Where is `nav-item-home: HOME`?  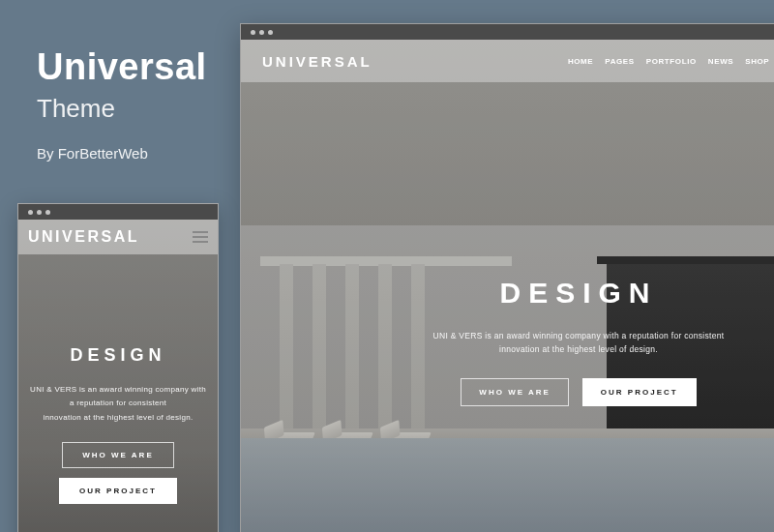
nav-item-home: HOME is located at coordinates (580, 62).